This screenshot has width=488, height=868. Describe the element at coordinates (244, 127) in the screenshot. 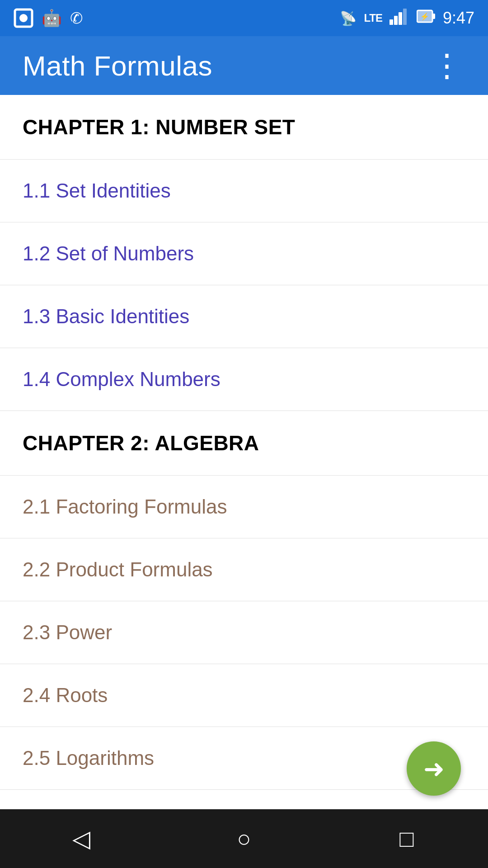

I see `chapter-1-header: CHAPTER 1: NUMBER SET` at that location.